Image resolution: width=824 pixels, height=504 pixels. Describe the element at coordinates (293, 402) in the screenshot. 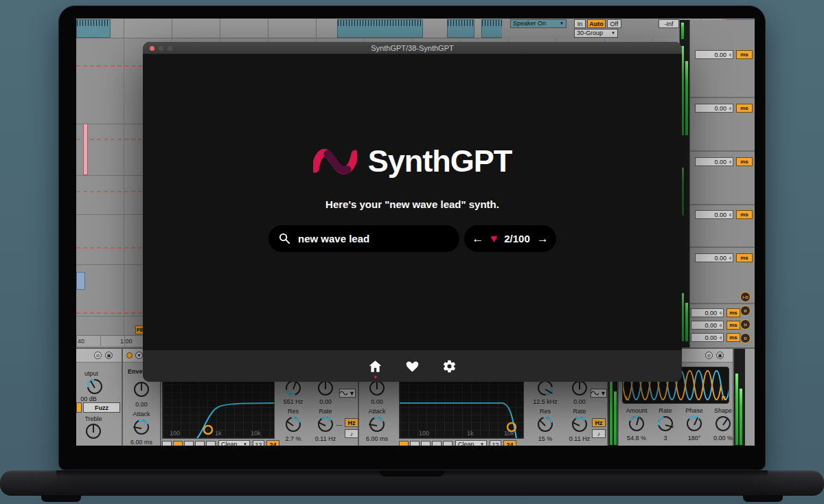

I see `filter-freq-value: 551 Hz` at that location.